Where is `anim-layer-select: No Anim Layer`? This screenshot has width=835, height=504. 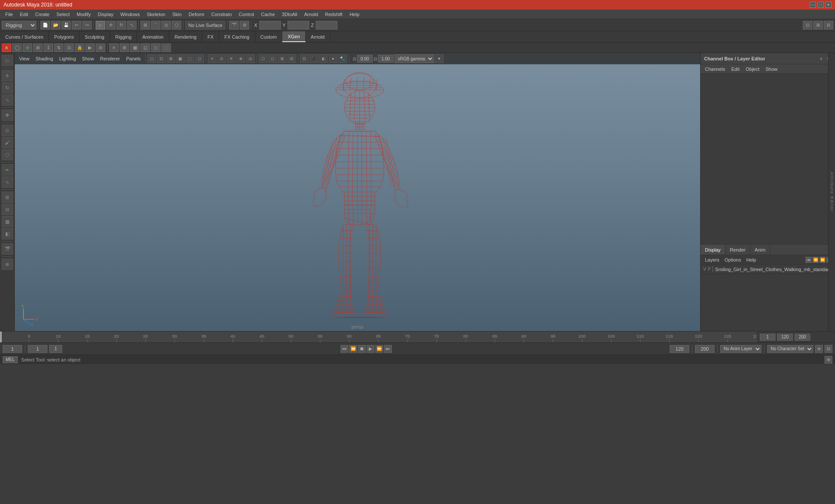
anim-layer-select: No Anim Layer is located at coordinates (741, 349).